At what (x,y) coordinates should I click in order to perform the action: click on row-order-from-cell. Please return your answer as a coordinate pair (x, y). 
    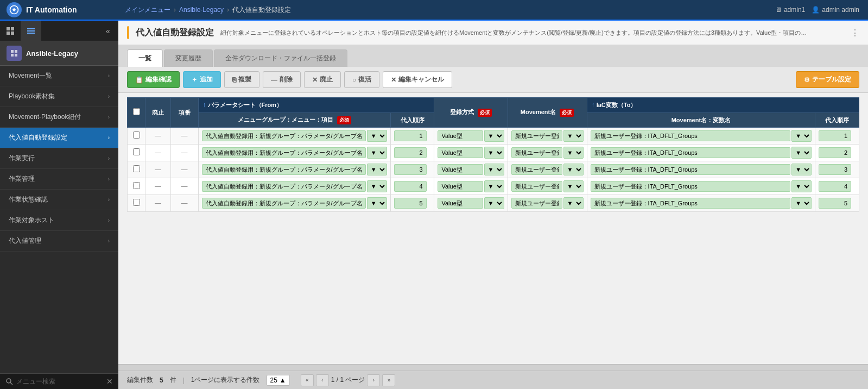
    Looking at the image, I should click on (413, 170).